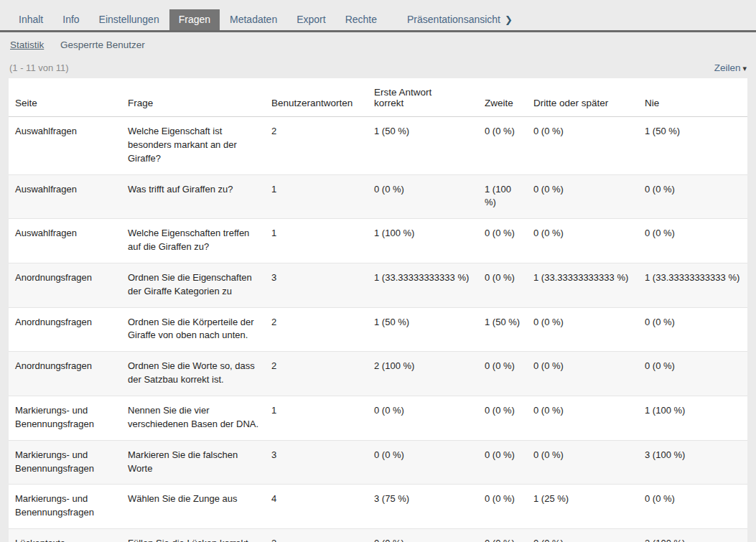  What do you see at coordinates (378, 536) in the screenshot?
I see `table-row: LückentexteFüllen Sie die Lücken korrekt…` at bounding box center [378, 536].